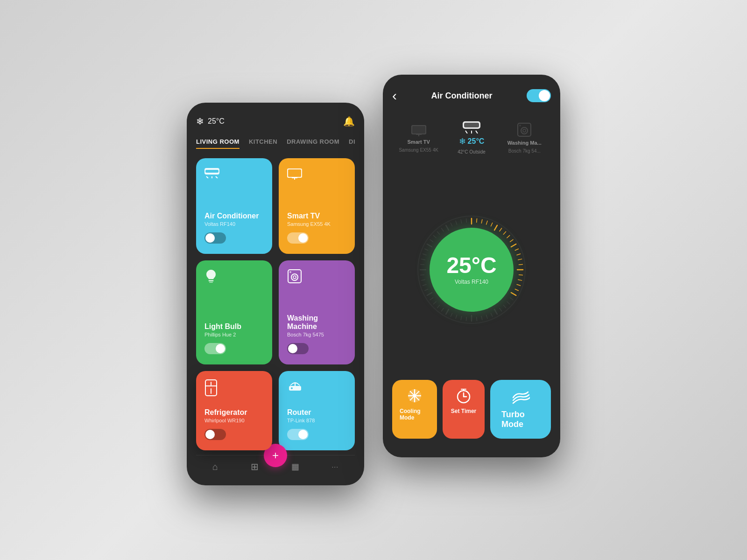 Image resolution: width=747 pixels, height=560 pixels. I want to click on washer-name: Washing Machine, so click(317, 322).